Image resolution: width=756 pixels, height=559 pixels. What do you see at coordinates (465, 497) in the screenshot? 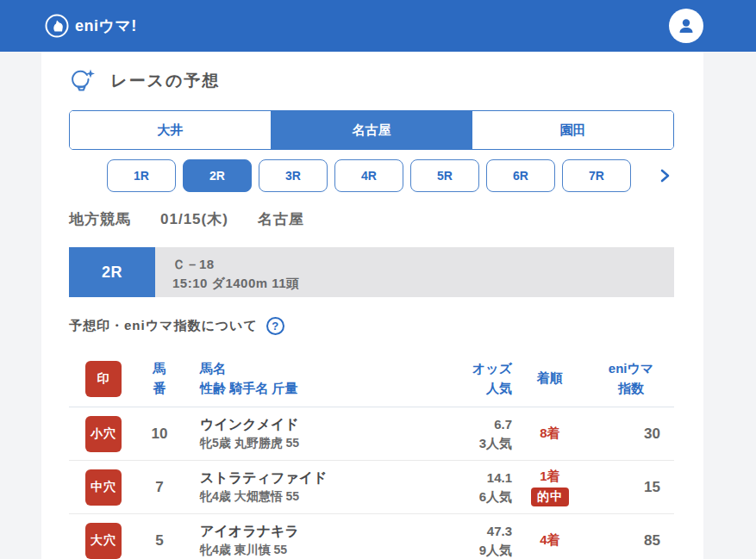
I see `popularity: 6人気` at bounding box center [465, 497].